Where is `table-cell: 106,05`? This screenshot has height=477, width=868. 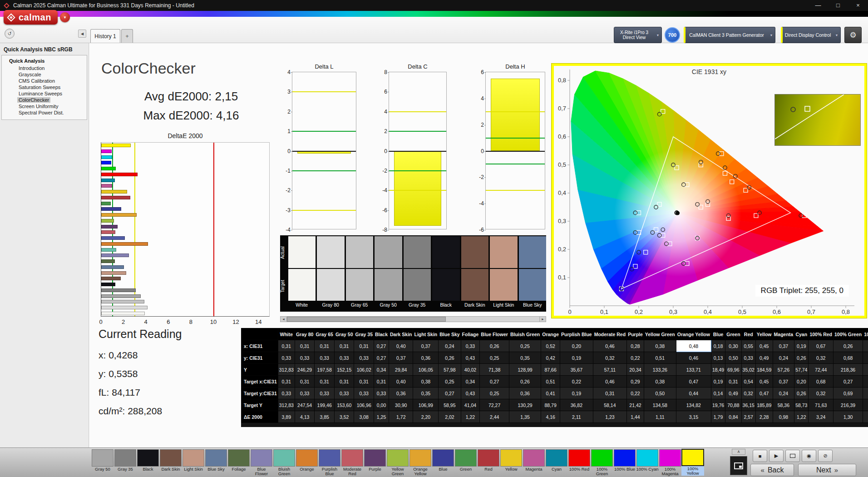 table-cell: 106,05 is located at coordinates (426, 370).